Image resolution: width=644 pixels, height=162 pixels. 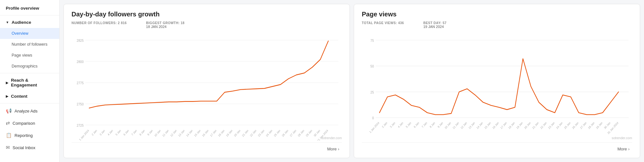 I want to click on svg-text: 50, so click(x=372, y=67).